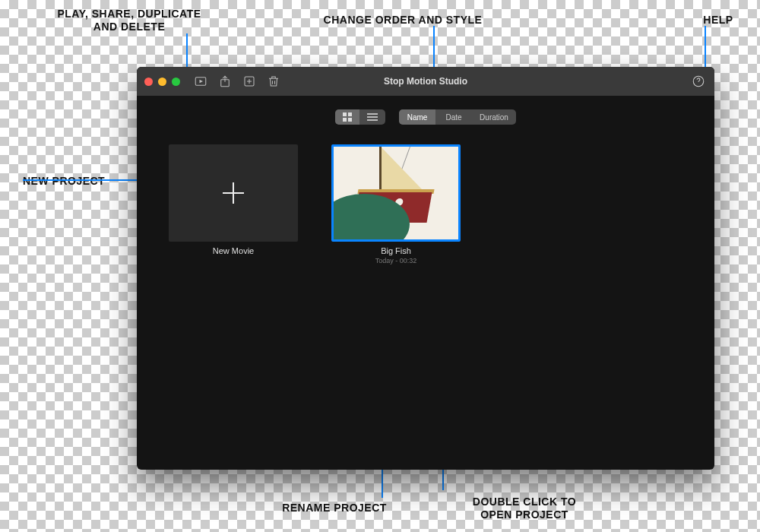 The image size is (760, 532). Describe the element at coordinates (233, 193) in the screenshot. I see `plus-icon` at that location.